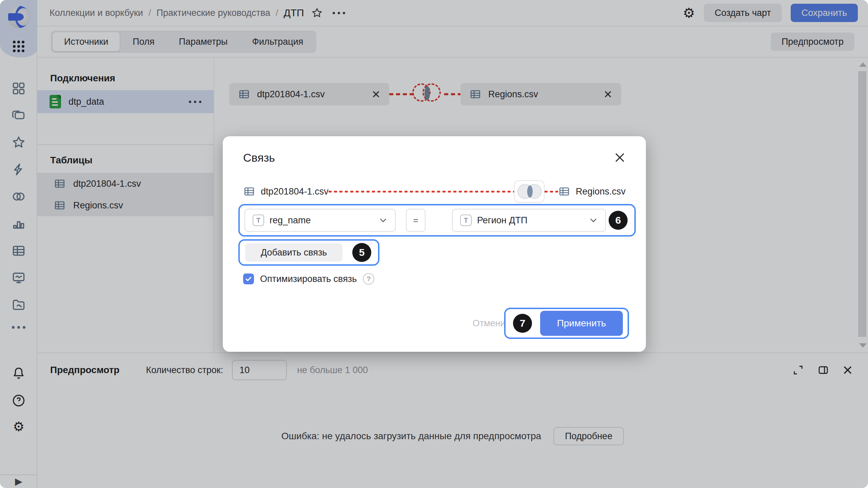  Describe the element at coordinates (290, 220) in the screenshot. I see `left-field-value: reg_name` at that location.